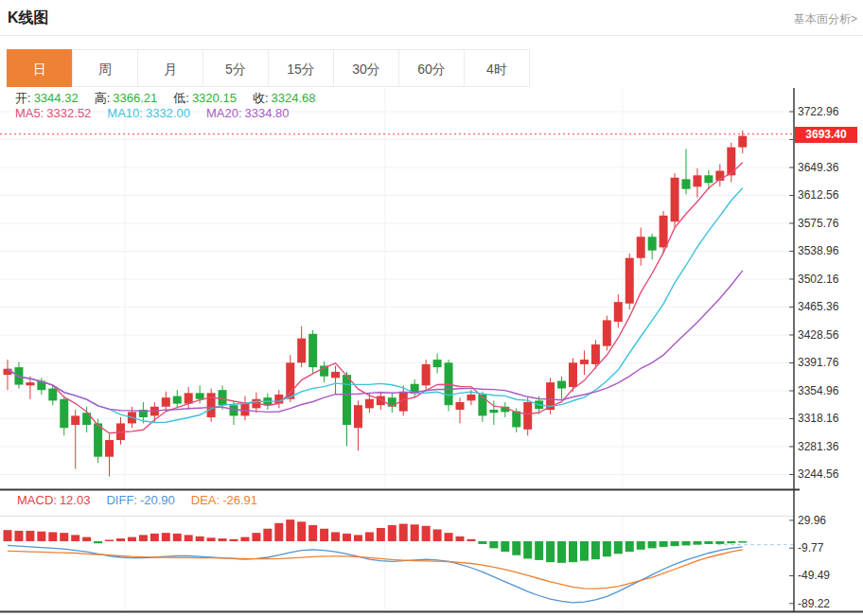 This screenshot has width=863, height=616. Describe the element at coordinates (286, 98) in the screenshot. I see `legend-item: 收:3324.68` at that location.